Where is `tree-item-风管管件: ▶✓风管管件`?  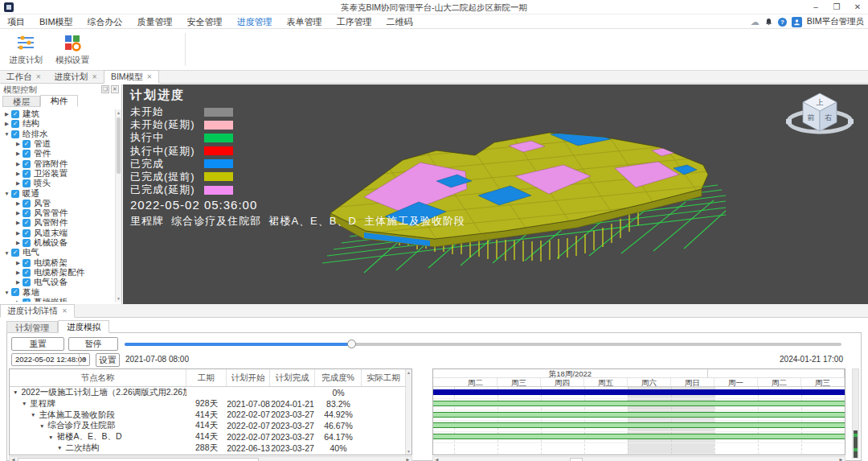 tree-item-风管管件: ▶✓风管管件 is located at coordinates (58, 213).